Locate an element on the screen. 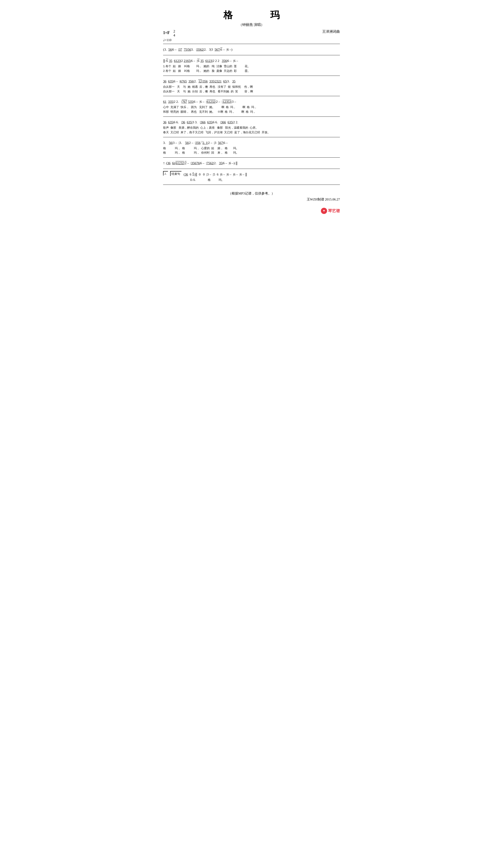 The image size is (503, 868). chorus1-block: 36 635|6 6. |36 635|3 3. |366 635|6 6. |… is located at coordinates (251, 127).